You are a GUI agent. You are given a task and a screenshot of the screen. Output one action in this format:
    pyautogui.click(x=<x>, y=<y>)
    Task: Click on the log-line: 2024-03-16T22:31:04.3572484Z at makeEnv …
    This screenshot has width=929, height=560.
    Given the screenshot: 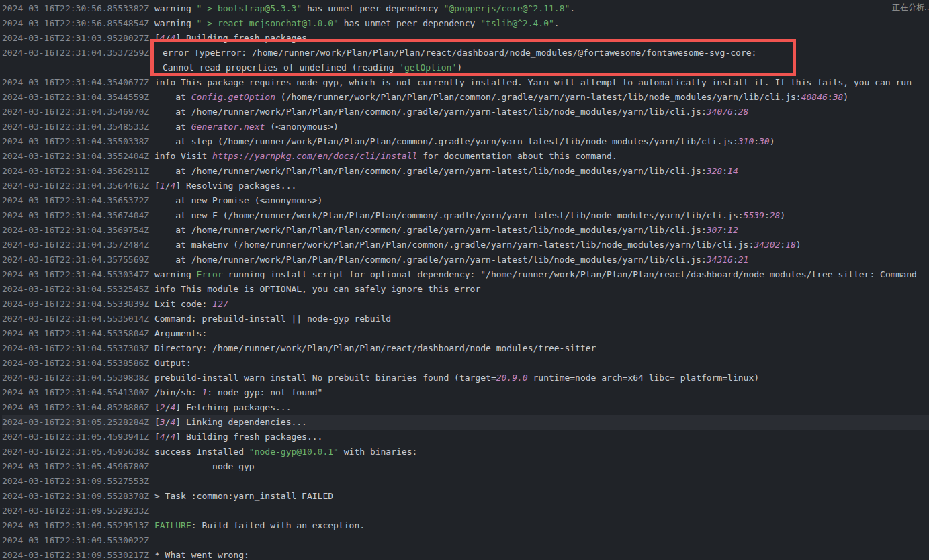 What is the action you would take?
    pyautogui.click(x=466, y=245)
    